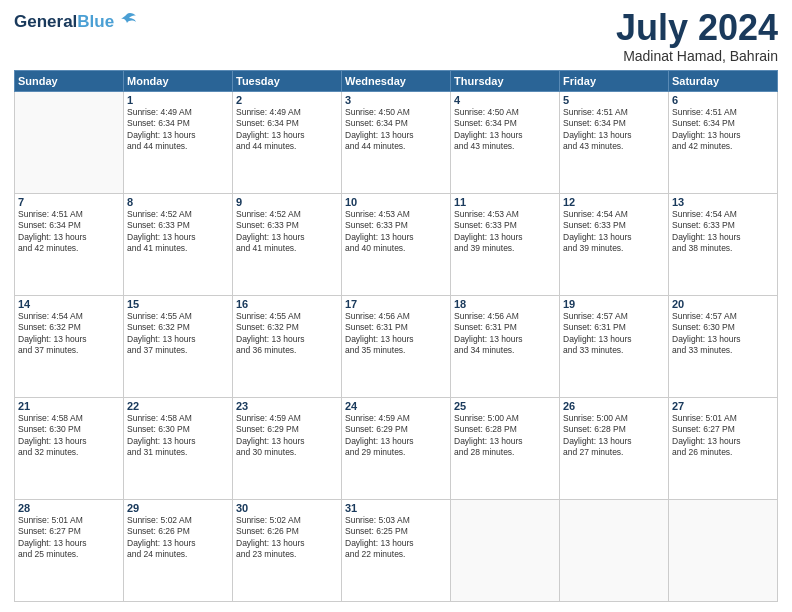 The width and height of the screenshot is (792, 612). Describe the element at coordinates (505, 100) in the screenshot. I see `day-number: 4` at that location.